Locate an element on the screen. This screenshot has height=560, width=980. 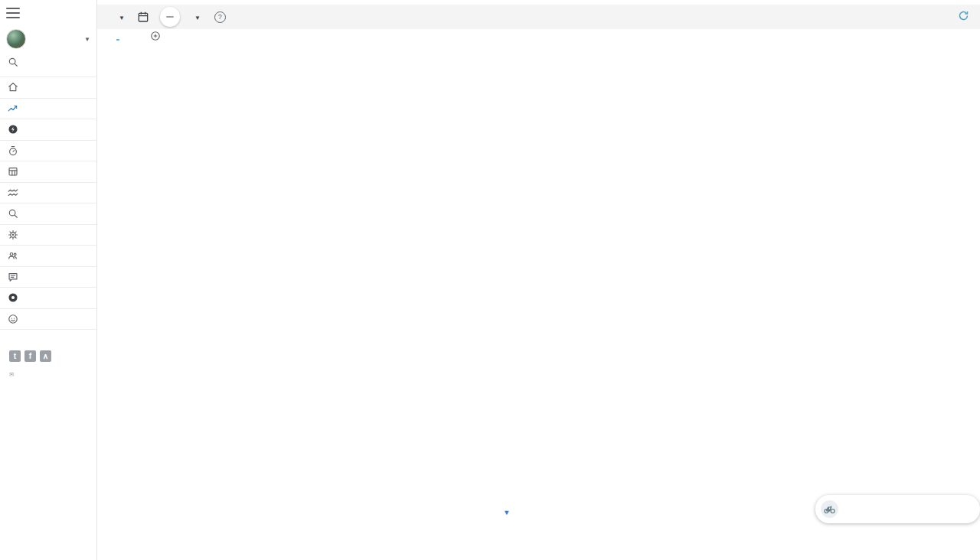
options-button: ▼ is located at coordinates (196, 17).